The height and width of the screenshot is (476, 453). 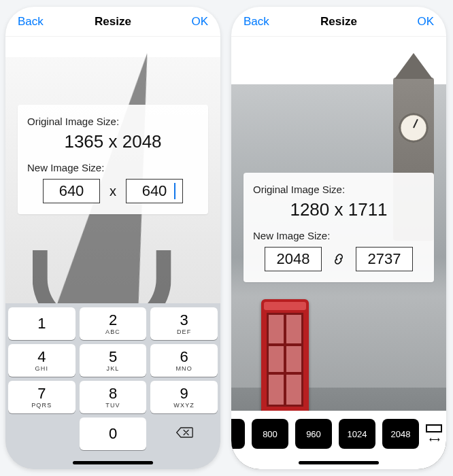 I want to click on backspace-icon, so click(x=184, y=434).